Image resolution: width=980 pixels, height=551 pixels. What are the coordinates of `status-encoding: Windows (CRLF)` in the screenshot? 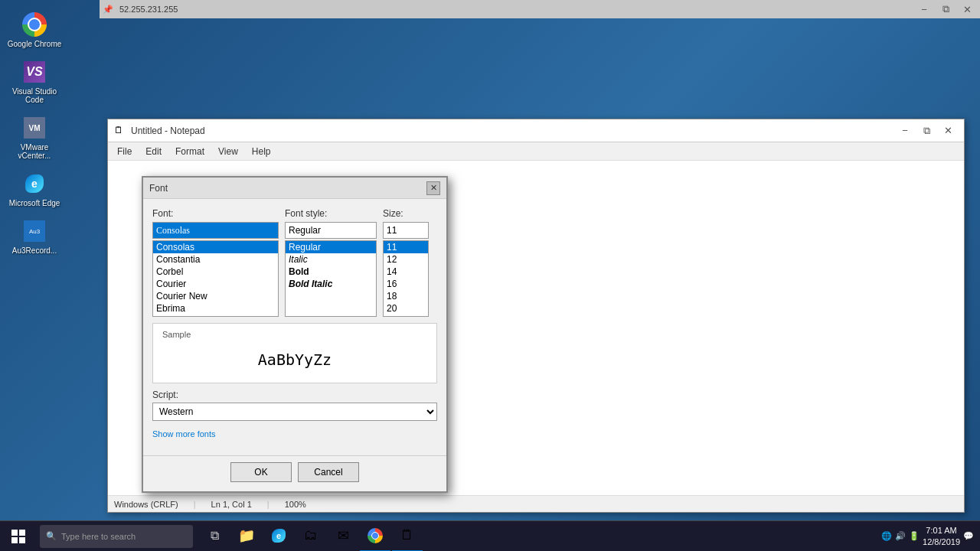 It's located at (146, 504).